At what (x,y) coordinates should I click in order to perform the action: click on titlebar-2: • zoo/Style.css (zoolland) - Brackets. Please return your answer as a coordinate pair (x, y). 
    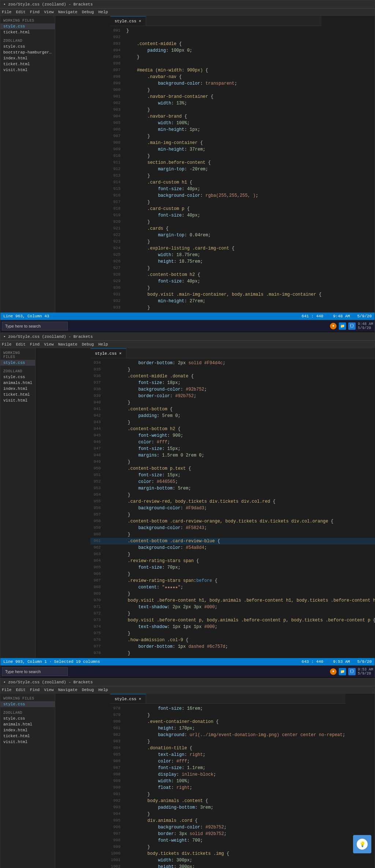
    Looking at the image, I should click on (188, 337).